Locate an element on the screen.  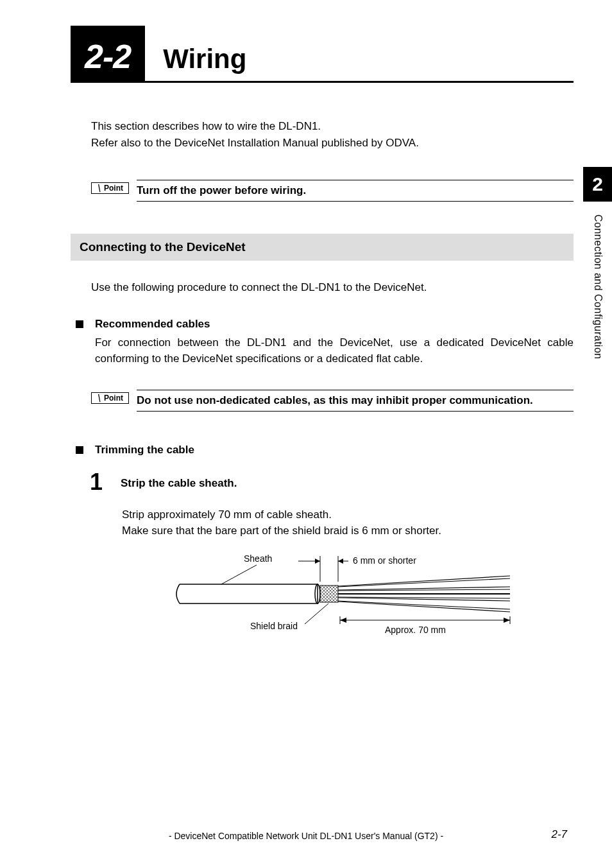
side-chapter-label: Connection and Configuration is located at coordinates (598, 287).